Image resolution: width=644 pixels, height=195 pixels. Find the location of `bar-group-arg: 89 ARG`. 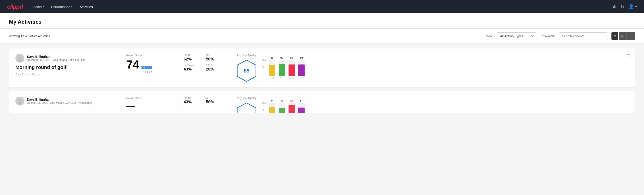

bar-group-arg: 89 ARG is located at coordinates (292, 68).